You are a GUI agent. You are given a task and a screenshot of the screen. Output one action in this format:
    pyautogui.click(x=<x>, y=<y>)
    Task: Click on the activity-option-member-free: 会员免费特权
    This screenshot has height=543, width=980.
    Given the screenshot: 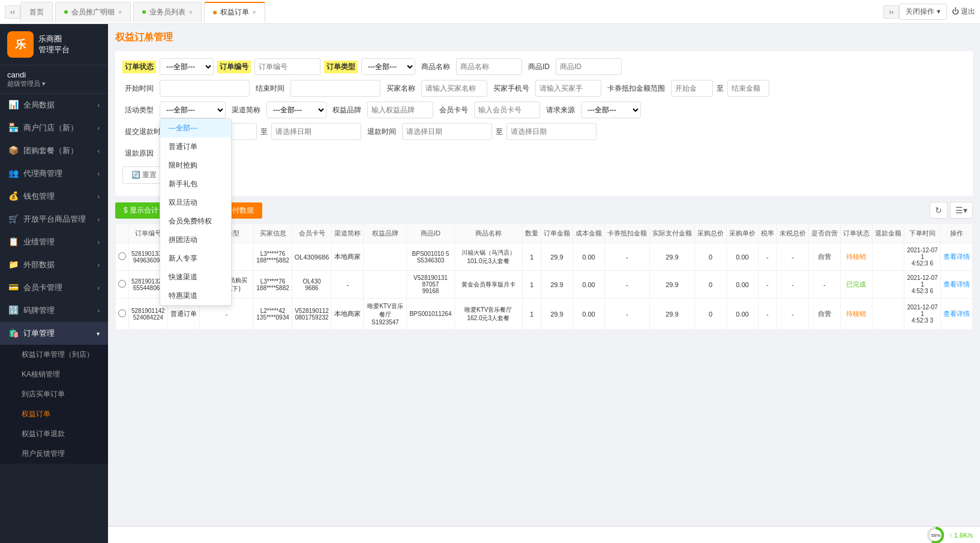 What is the action you would take?
    pyautogui.click(x=196, y=221)
    